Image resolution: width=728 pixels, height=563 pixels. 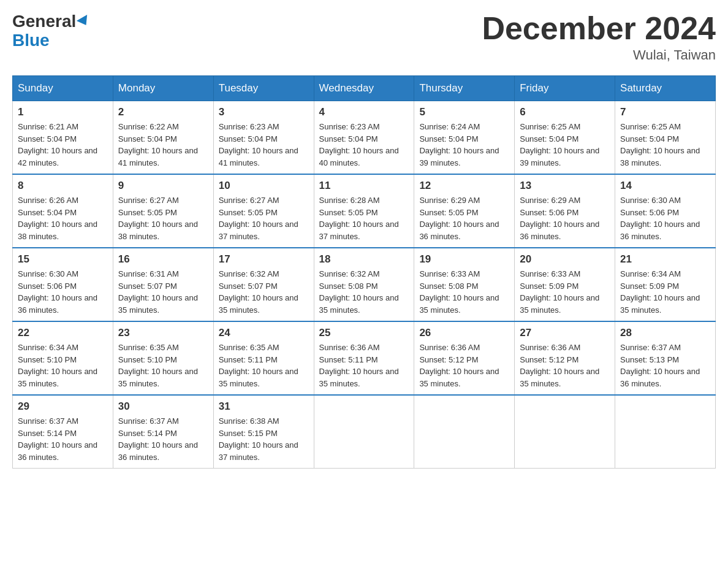 What do you see at coordinates (63, 333) in the screenshot?
I see `day-number: 22` at bounding box center [63, 333].